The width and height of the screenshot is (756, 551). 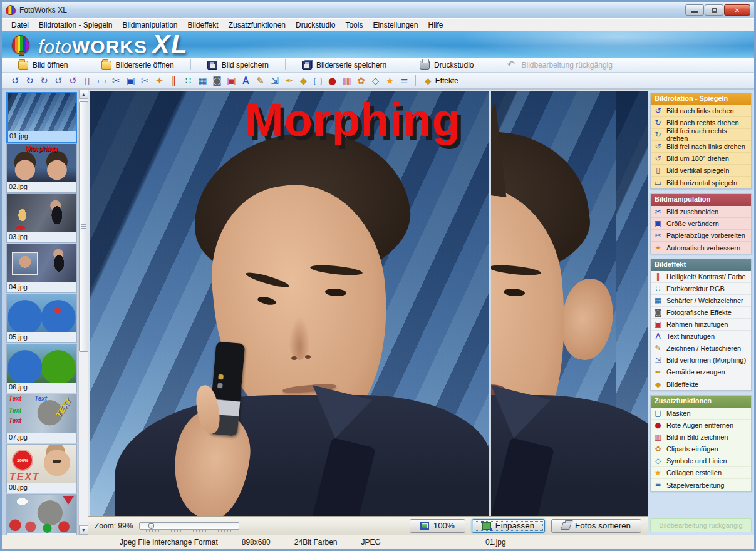 I want to click on rotate-right-icon: ↻, so click(x=30, y=81).